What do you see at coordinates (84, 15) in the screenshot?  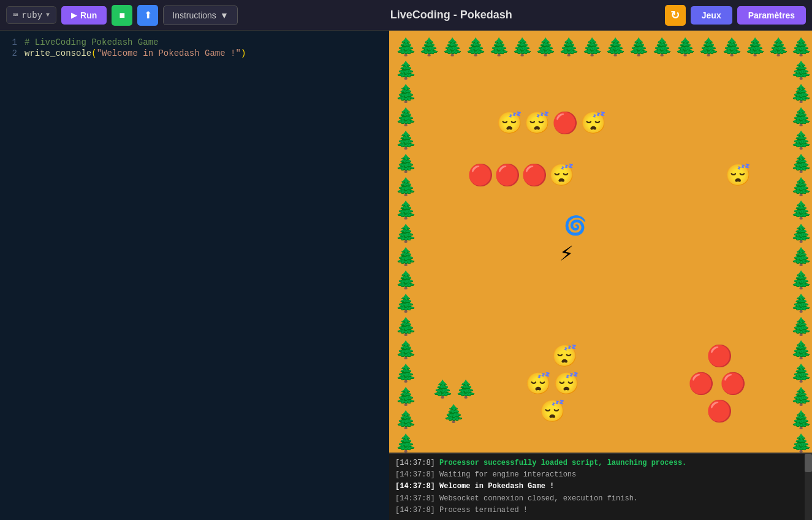 I see `run-button: ▶ Run` at bounding box center [84, 15].